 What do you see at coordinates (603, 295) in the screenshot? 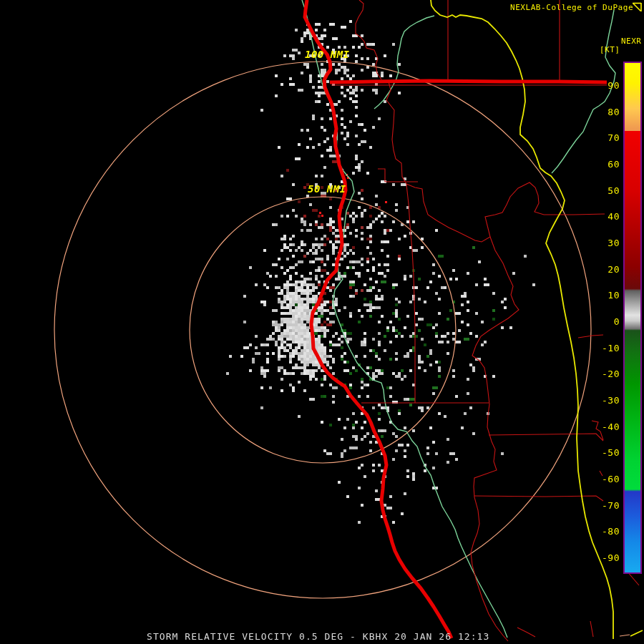
I see `colorbar-tick-10: 10` at bounding box center [603, 295].